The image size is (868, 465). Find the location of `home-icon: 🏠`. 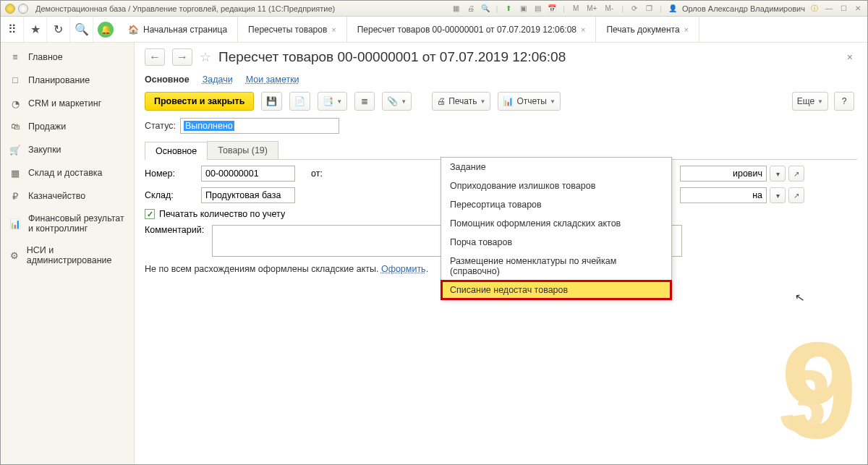

home-icon: 🏠 is located at coordinates (133, 30).